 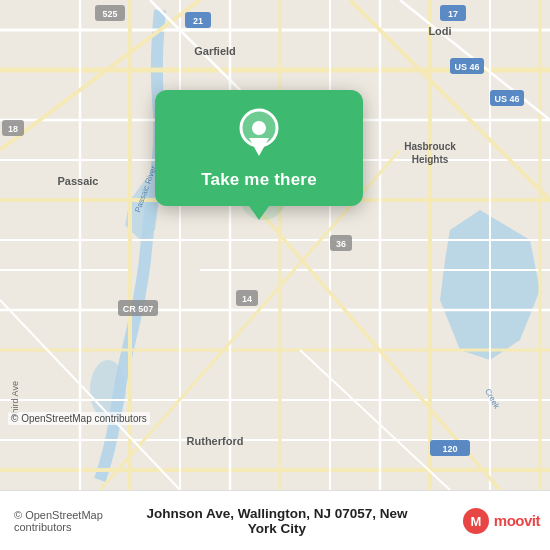 What do you see at coordinates (198, 21) in the screenshot?
I see `svg-text: 21` at bounding box center [198, 21].